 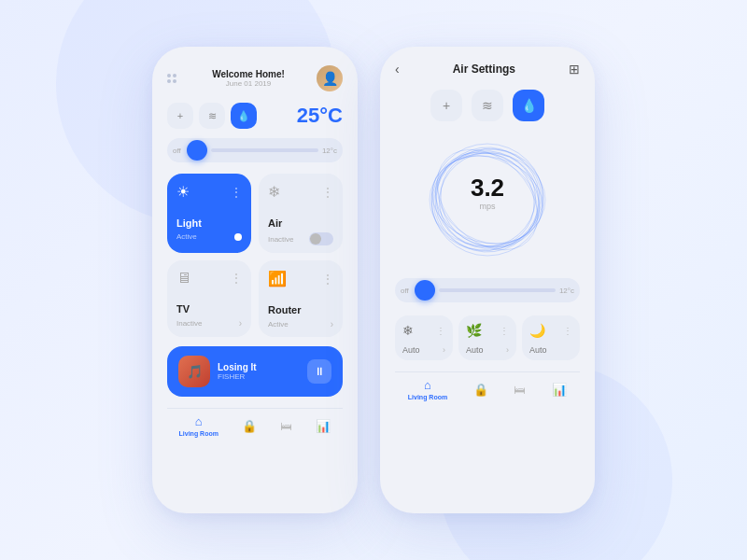 I want to click on air-wind-button: ≋, so click(x=487, y=105).